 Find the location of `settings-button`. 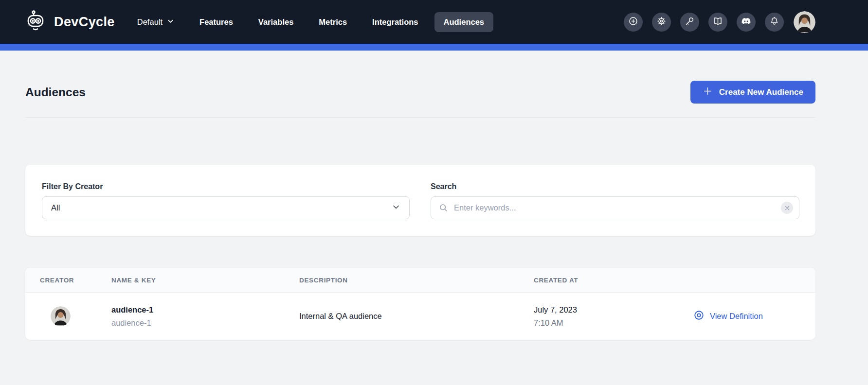

settings-button is located at coordinates (662, 22).